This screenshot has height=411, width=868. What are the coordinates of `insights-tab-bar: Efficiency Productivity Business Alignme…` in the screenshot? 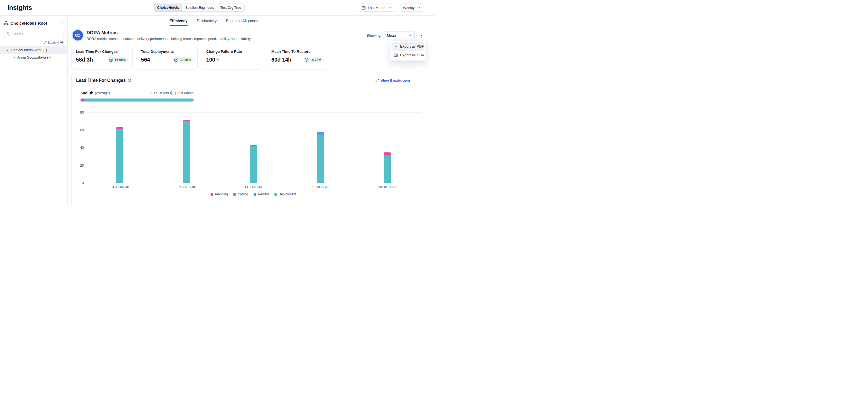 It's located at (214, 21).